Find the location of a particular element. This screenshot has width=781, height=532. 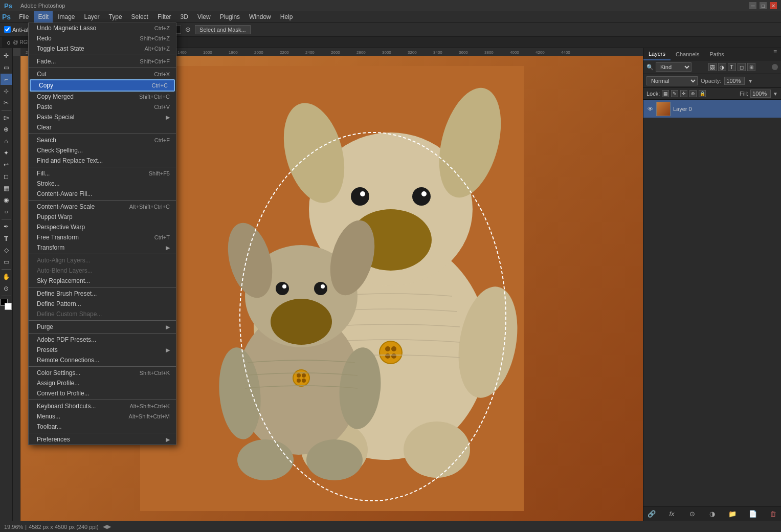

delete-layer-button: 🗑 is located at coordinates (773, 514).